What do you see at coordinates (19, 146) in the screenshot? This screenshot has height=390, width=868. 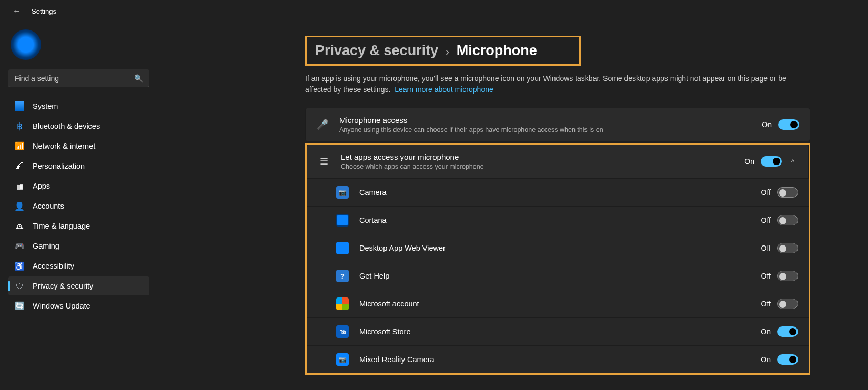 I see `wifi-icon: 📶` at bounding box center [19, 146].